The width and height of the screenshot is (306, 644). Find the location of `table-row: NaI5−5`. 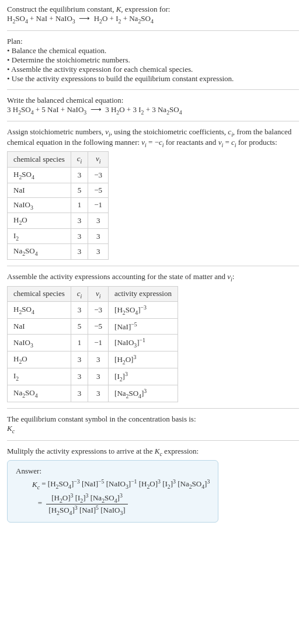

table-row: NaI5−5 is located at coordinates (58, 190).